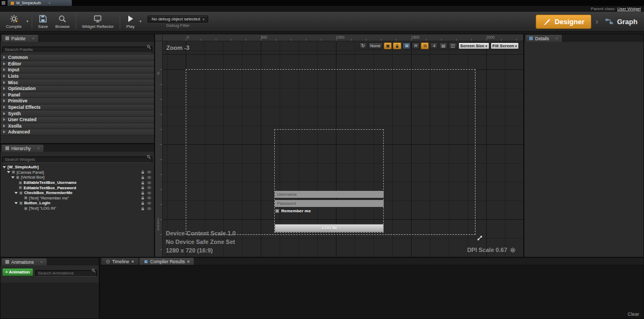 The image size is (644, 319). Describe the element at coordinates (18, 272) in the screenshot. I see `add-animation-button: + Animation` at that location.